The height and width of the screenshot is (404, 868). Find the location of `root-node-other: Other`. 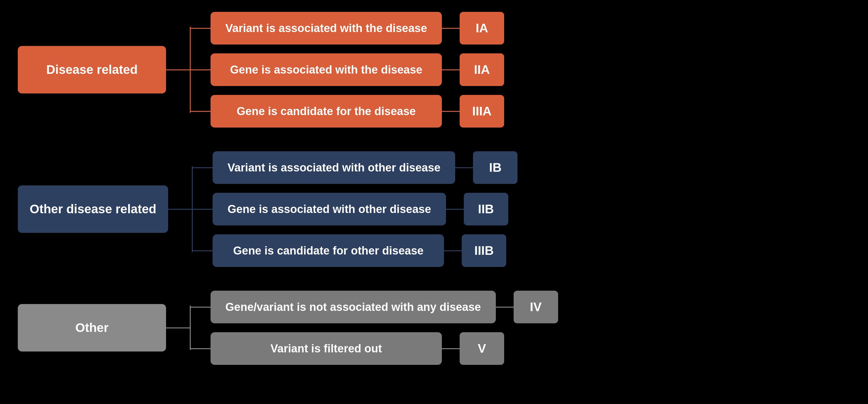

root-node-other: Other is located at coordinates (92, 328).